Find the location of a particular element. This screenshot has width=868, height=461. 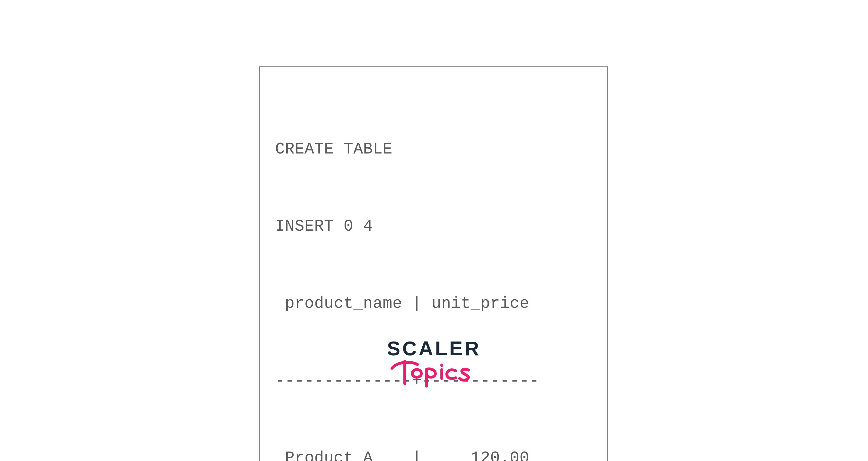

logo-topics-text is located at coordinates (434, 374).